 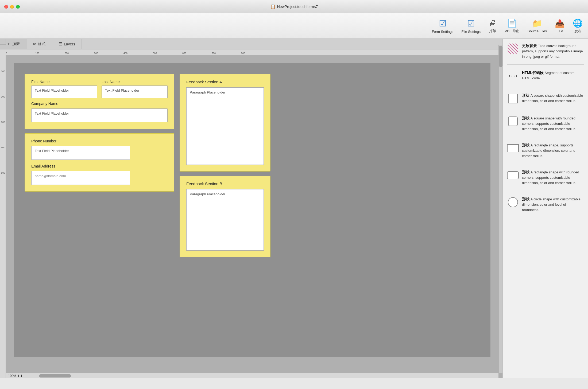 I want to click on shape-rect-rounded-title: 形状, so click(x=526, y=172).